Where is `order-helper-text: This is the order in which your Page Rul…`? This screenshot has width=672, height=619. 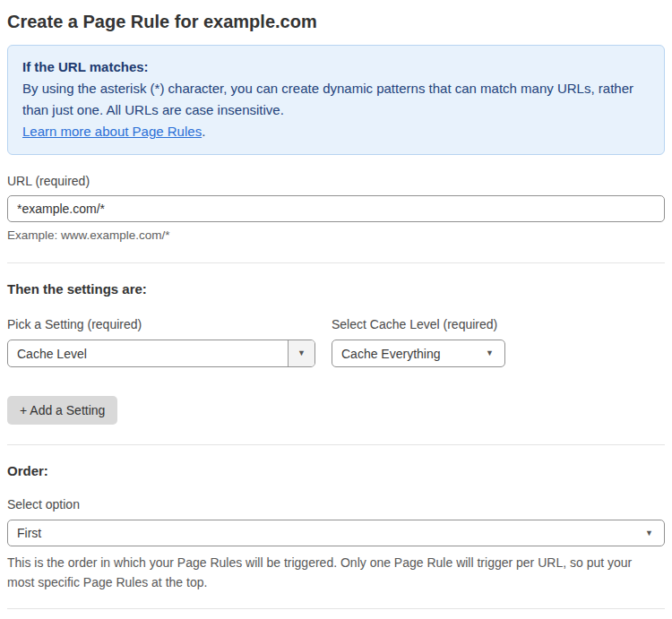 order-helper-text: This is the order in which your Page Rul… is located at coordinates (330, 572).